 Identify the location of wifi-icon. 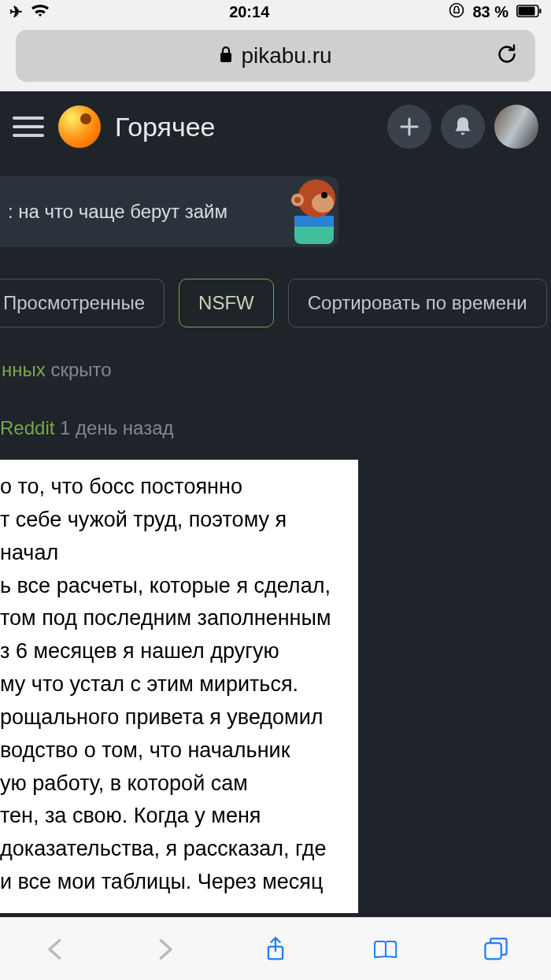
(40, 13).